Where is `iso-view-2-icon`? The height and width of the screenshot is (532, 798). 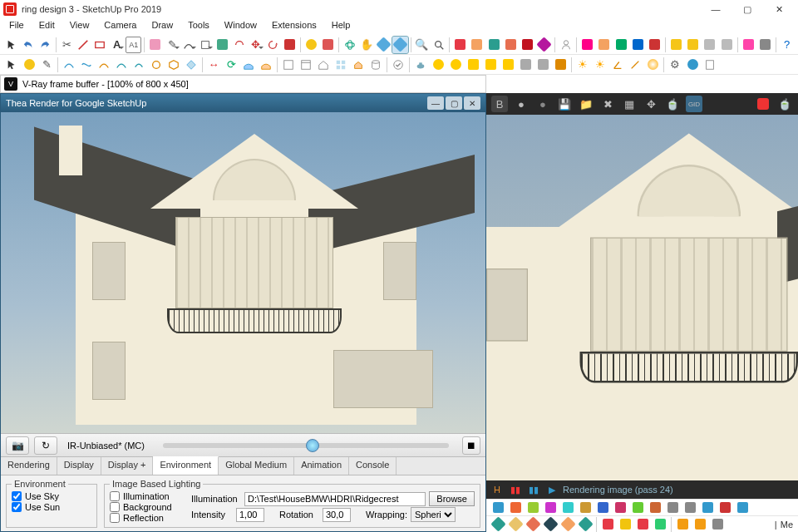
iso-view-2-icon is located at coordinates (401, 45).